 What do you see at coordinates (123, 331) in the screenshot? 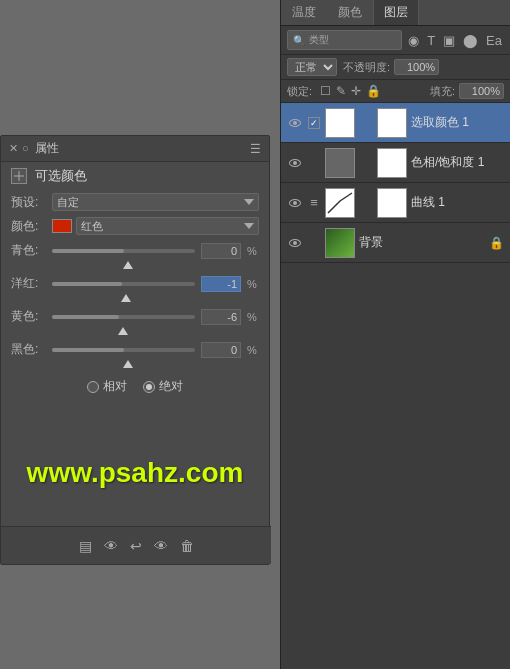
I see `yellow-slider-thumb` at bounding box center [123, 331].